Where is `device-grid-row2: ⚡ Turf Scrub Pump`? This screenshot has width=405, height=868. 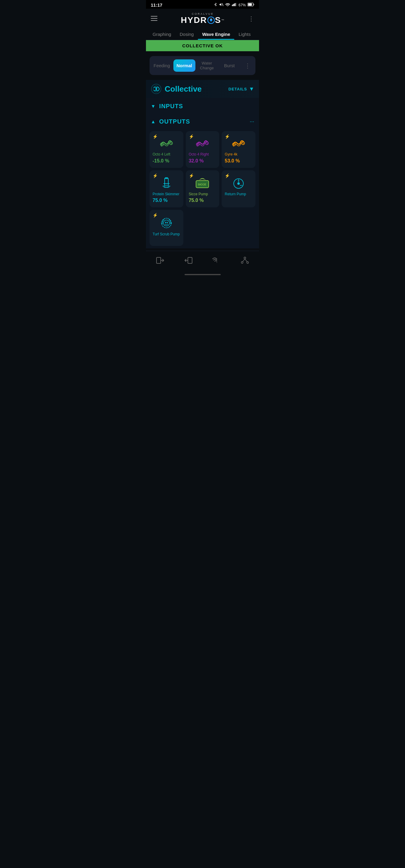 device-grid-row2: ⚡ Turf Scrub Pump is located at coordinates (202, 229).